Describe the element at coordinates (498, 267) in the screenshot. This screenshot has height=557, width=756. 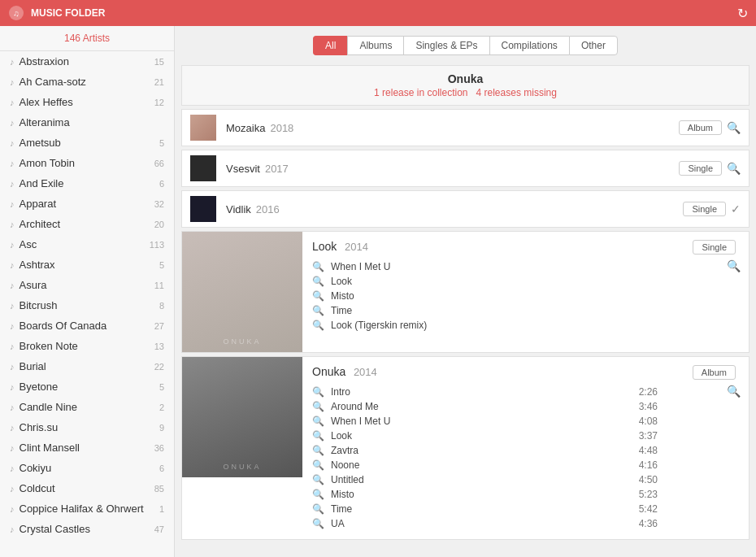
I see `track-name: When I Met U` at that location.